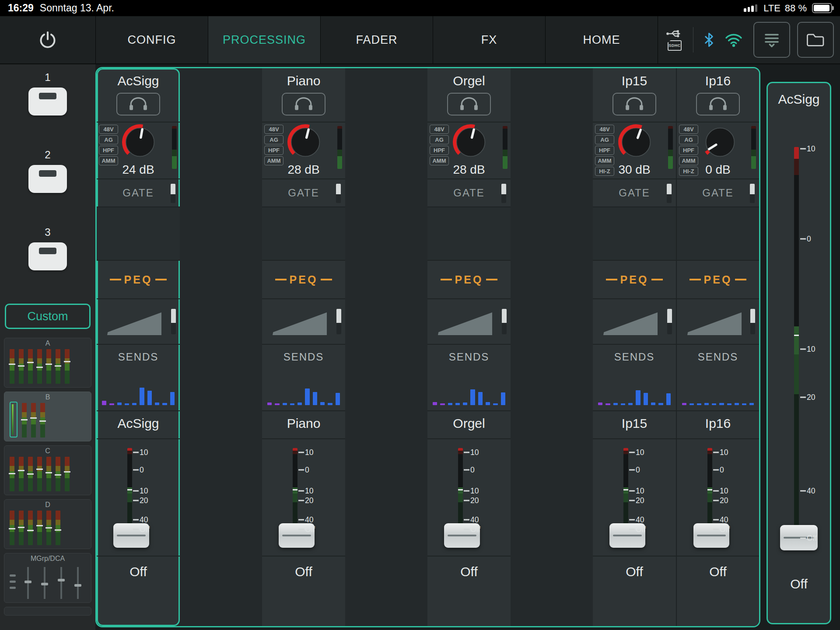 This screenshot has height=630, width=840. What do you see at coordinates (281, 280) in the screenshot?
I see `peq-dash-left` at bounding box center [281, 280].